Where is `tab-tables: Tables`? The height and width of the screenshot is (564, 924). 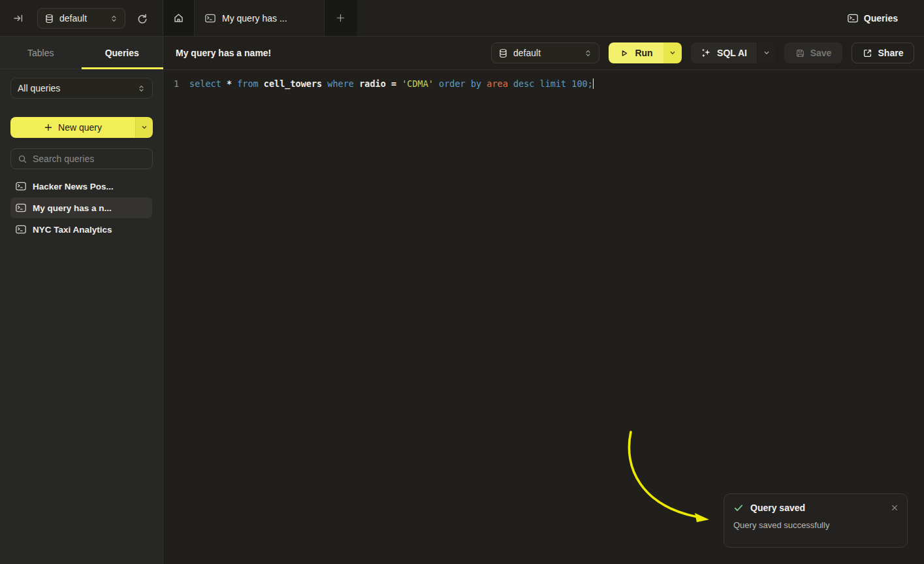 tab-tables: Tables is located at coordinates (40, 52).